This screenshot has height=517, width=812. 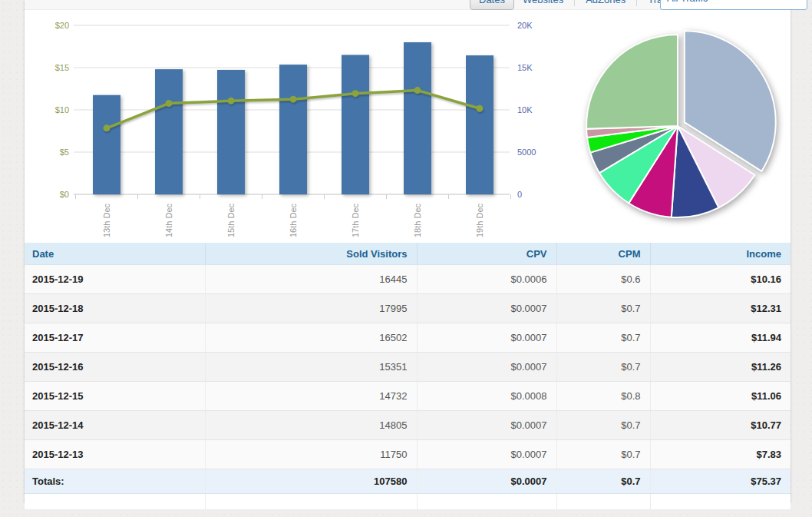 What do you see at coordinates (311, 455) in the screenshot?
I see `cell-sold-visitors: 11750` at bounding box center [311, 455].